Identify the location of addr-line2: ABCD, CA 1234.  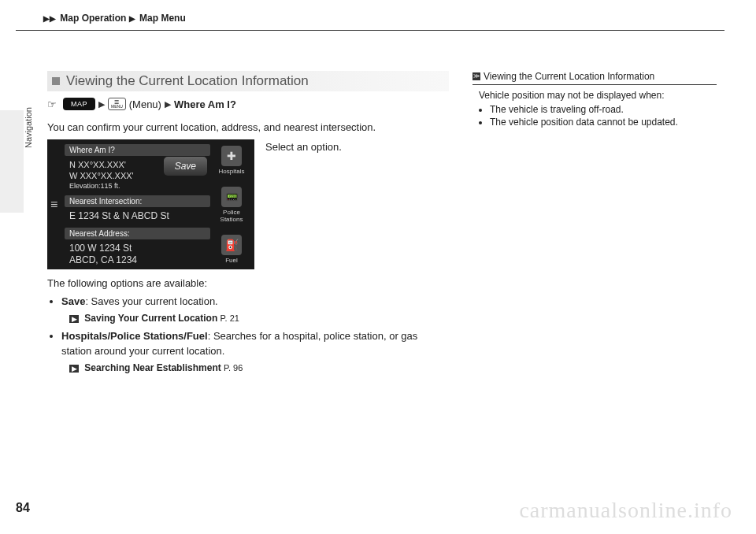
(137, 261).